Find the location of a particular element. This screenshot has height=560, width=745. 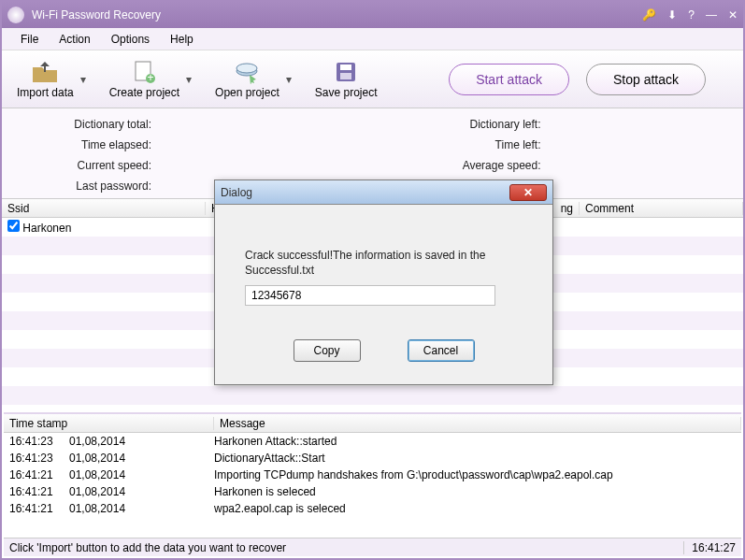

menu-options: Options is located at coordinates (131, 39).